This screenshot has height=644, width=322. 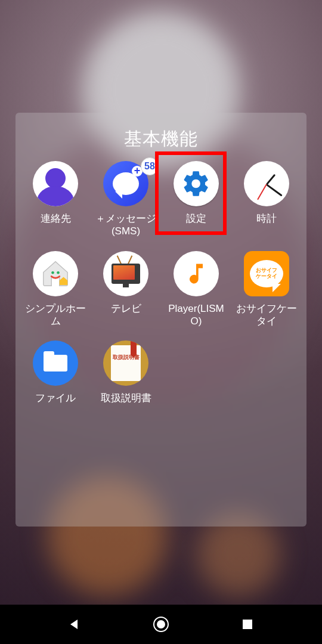 I want to click on app-label: 連絡先, so click(x=56, y=218).